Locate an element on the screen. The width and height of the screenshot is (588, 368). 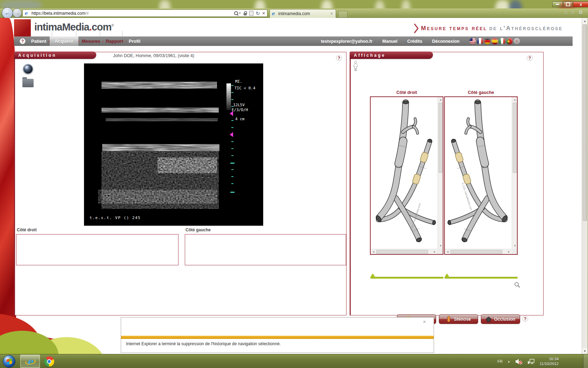
show-desktop-button is located at coordinates (586, 361).